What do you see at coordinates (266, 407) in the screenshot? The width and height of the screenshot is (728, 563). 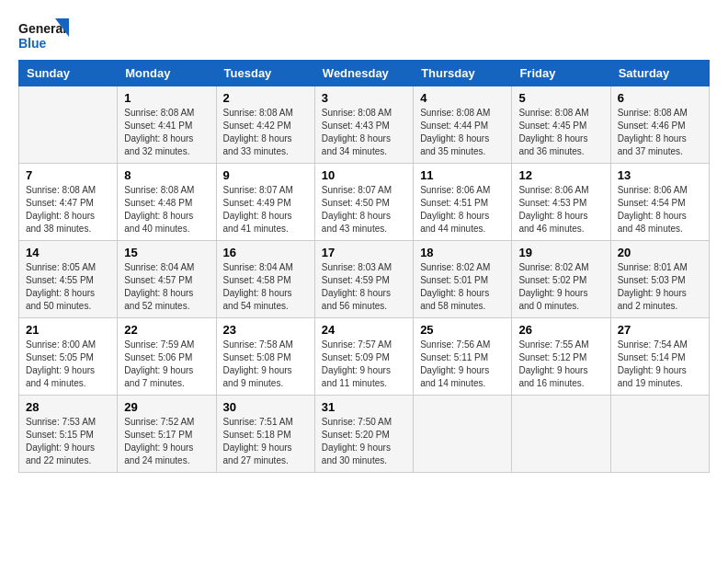 I see `day-number: 30` at bounding box center [266, 407].